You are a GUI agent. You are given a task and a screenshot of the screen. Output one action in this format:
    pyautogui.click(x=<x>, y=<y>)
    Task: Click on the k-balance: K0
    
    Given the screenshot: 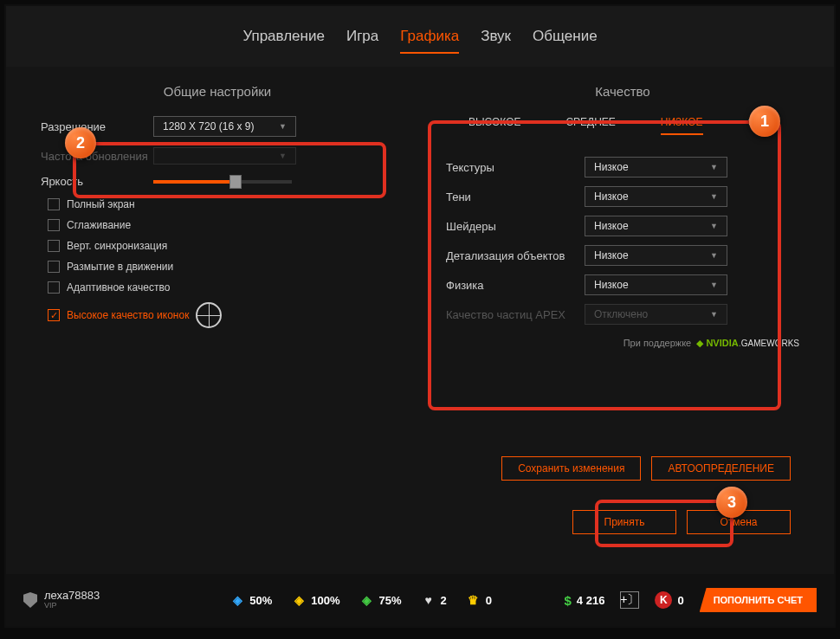 What is the action you would take?
    pyautogui.click(x=669, y=600)
    